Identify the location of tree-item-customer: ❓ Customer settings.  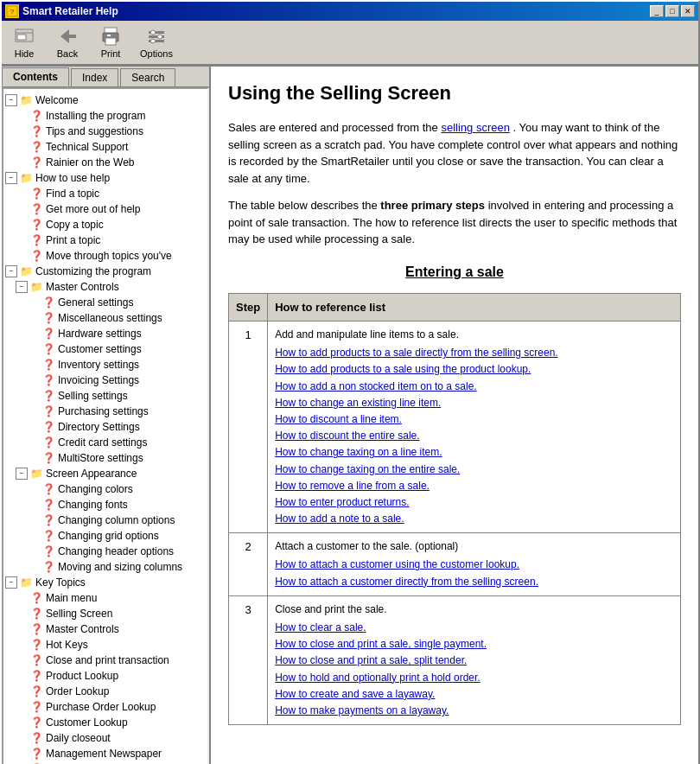
(105, 349).